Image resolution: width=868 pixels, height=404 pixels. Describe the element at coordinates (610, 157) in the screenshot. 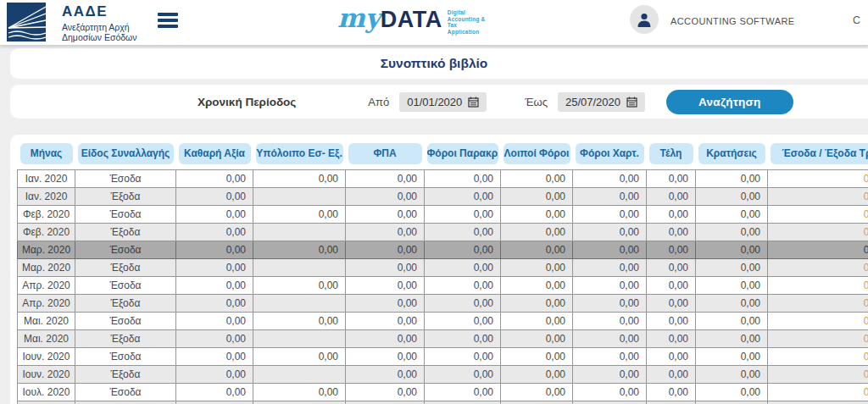

I see `column-header: Φόροι Χαρτ.` at that location.